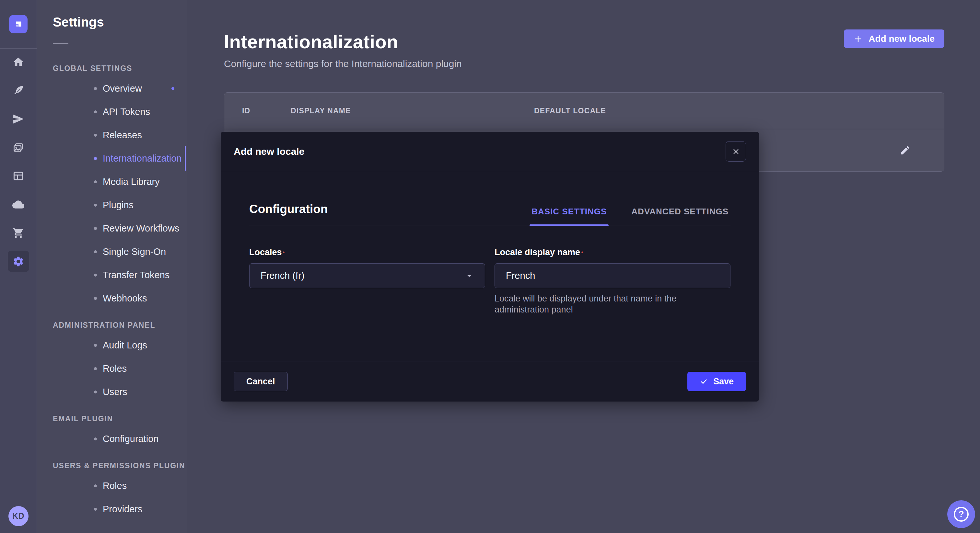 This screenshot has width=980, height=533. What do you see at coordinates (269, 151) in the screenshot?
I see `modal-title: Add new locale` at bounding box center [269, 151].